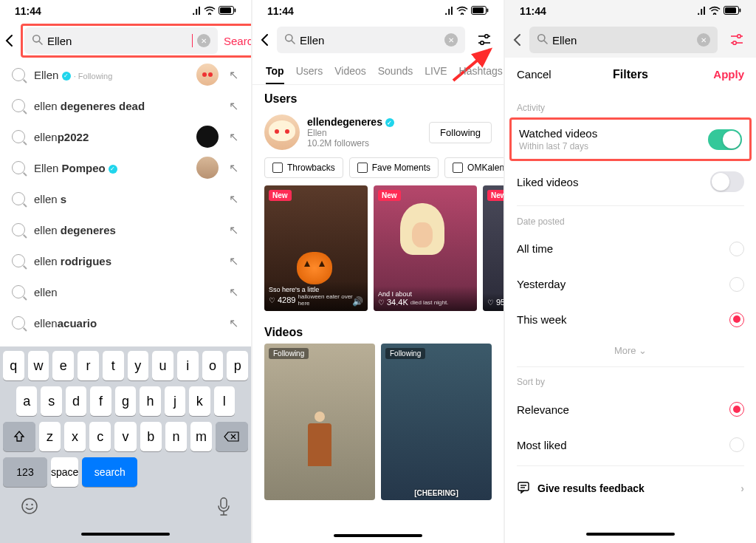  I want to click on key-o: o, so click(213, 366).